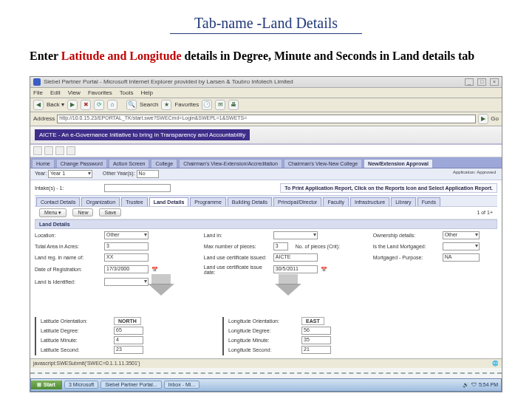 The image size is (532, 399). What do you see at coordinates (335, 202) in the screenshot?
I see `subtab-faculty: Faculty` at bounding box center [335, 202].